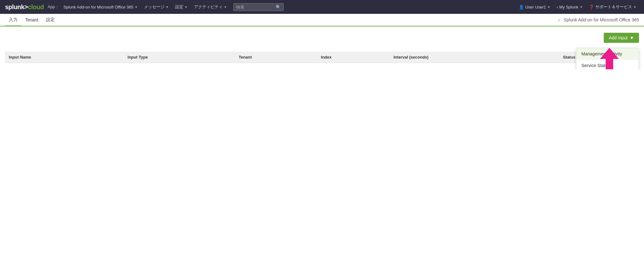  Describe the element at coordinates (557, 7) in the screenshot. I see `chevron-icon: ›` at that location.